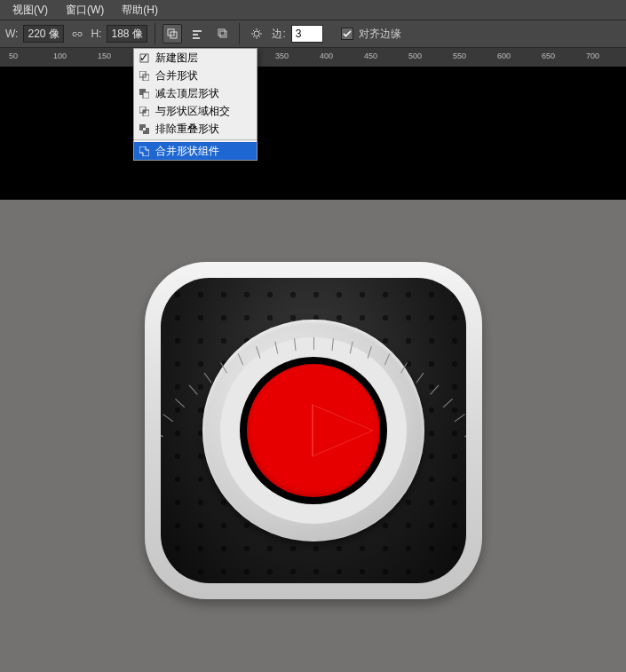 This screenshot has height=672, width=626. What do you see at coordinates (144, 111) in the screenshot?
I see `intersect-icon` at bounding box center [144, 111].